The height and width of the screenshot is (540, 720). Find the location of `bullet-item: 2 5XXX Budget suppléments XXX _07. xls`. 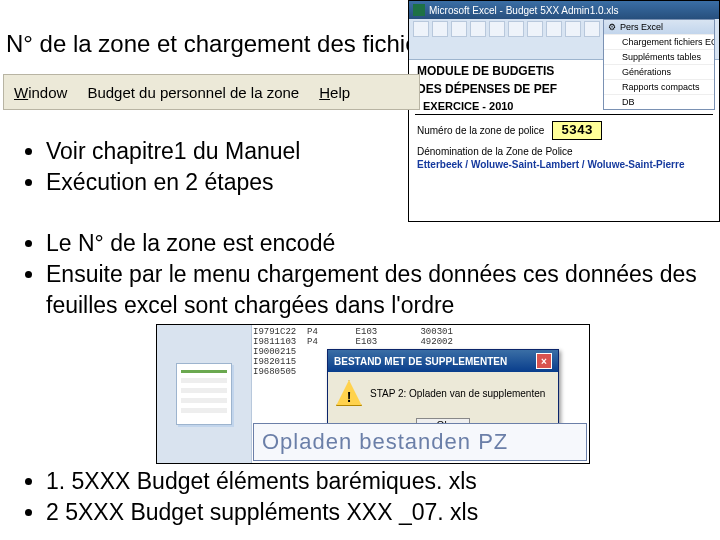

bullet-item: 2 5XXX Budget suppléments XXX _07. xls is located at coordinates (262, 512).